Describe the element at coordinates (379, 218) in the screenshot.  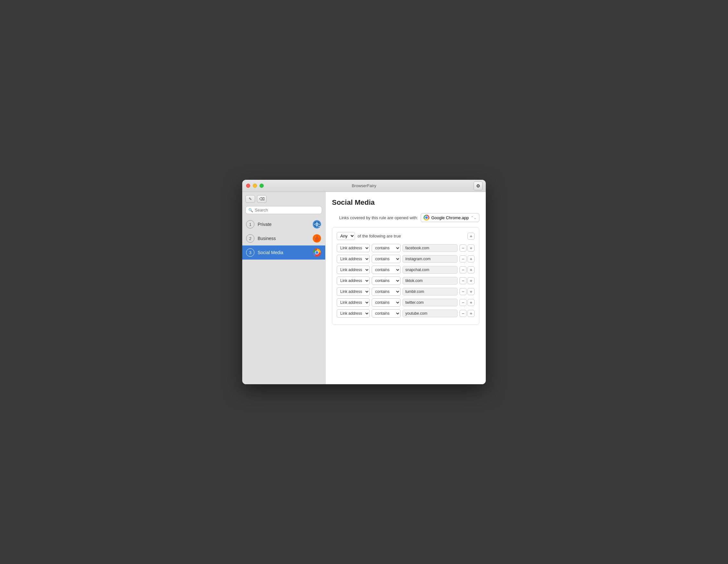
I see `browser-selector-label: Links covered by this rule are opened wi…` at that location.